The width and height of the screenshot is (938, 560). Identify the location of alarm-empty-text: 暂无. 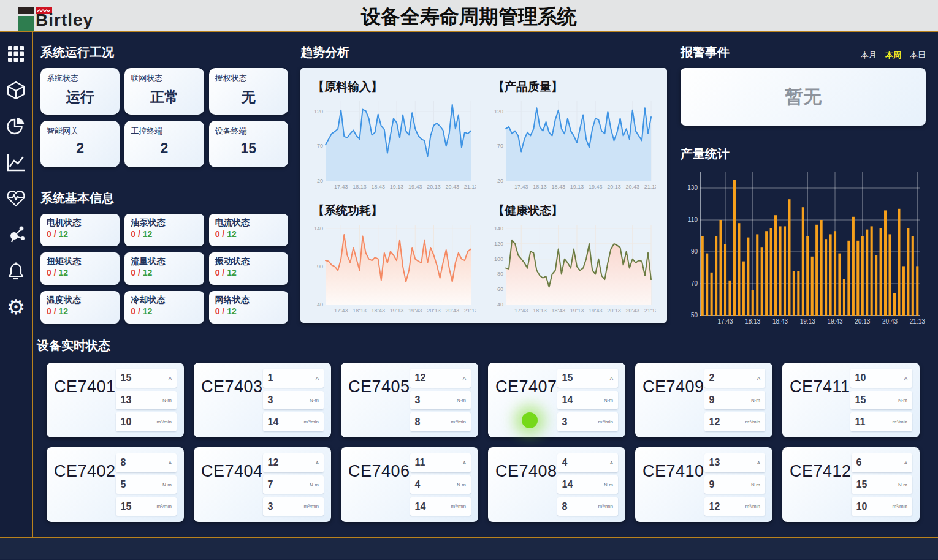
(803, 97).